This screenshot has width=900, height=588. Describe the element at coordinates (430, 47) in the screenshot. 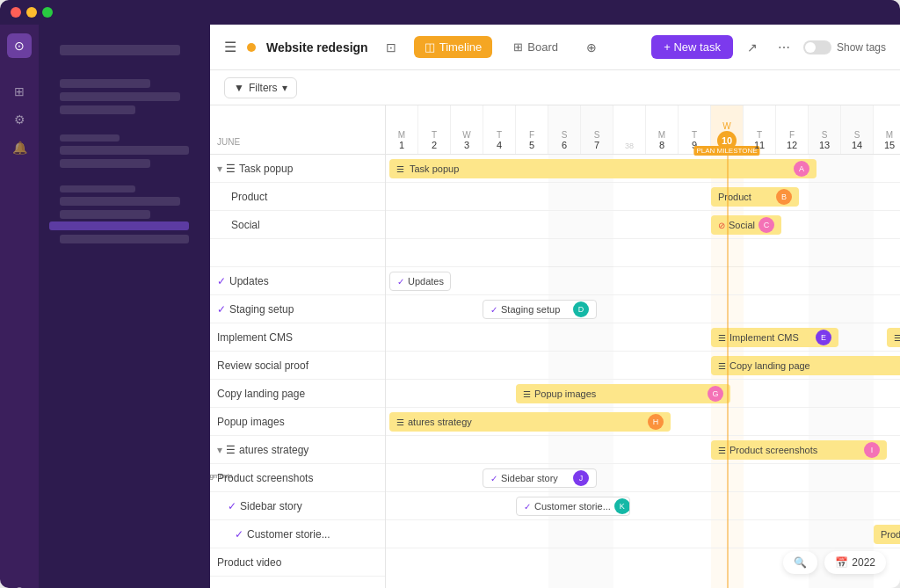

I see `timeline-icon: ◫` at that location.